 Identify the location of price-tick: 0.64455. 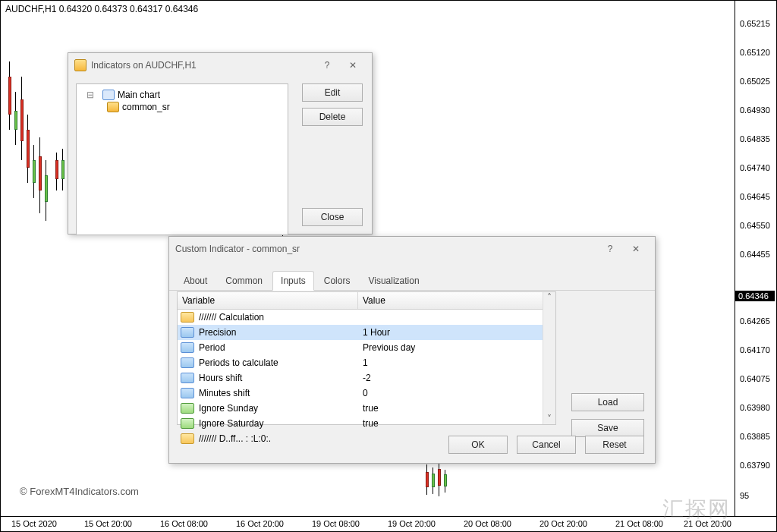
(755, 254).